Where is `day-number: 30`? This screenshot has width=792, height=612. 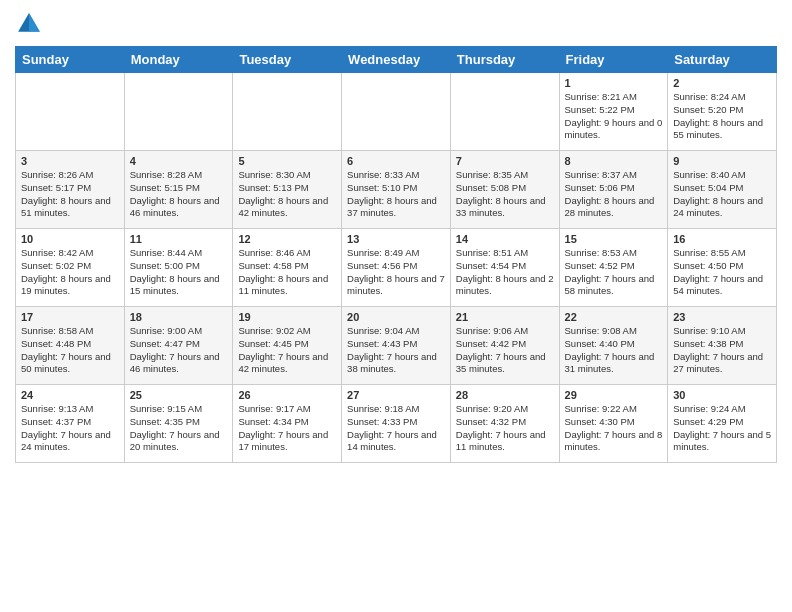 day-number: 30 is located at coordinates (722, 395).